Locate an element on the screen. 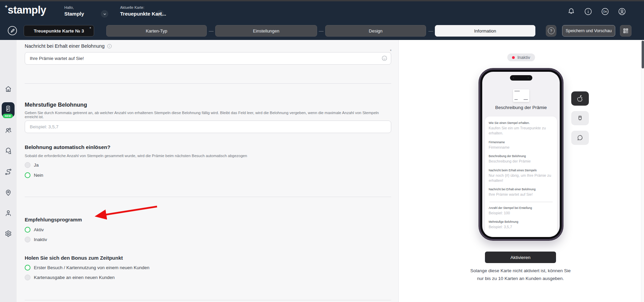 The height and width of the screenshot is (302, 644). notifications-bell-icon is located at coordinates (571, 12).